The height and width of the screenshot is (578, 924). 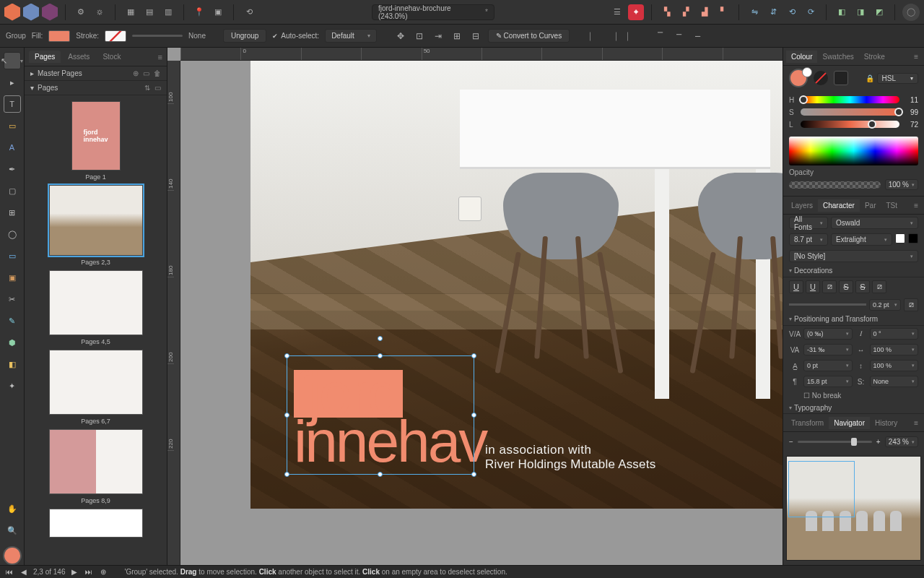 I want to click on flip-v-icon: ⇵, so click(x=773, y=12).